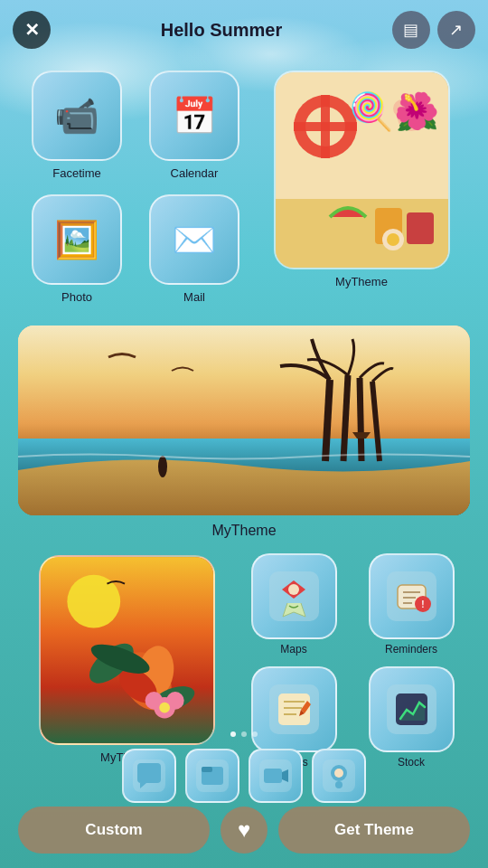  What do you see at coordinates (361, 170) in the screenshot?
I see `mytheme-canvas` at bounding box center [361, 170].